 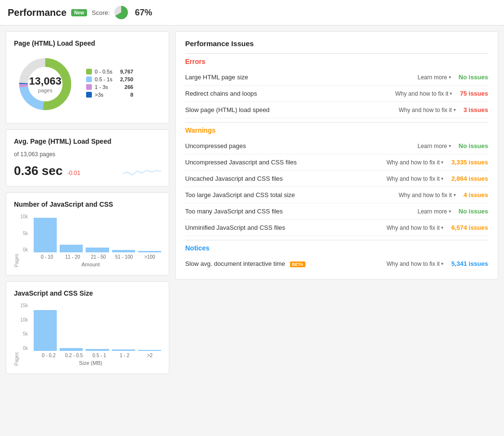 I want to click on beta-badge: BETA, so click(x=298, y=264).